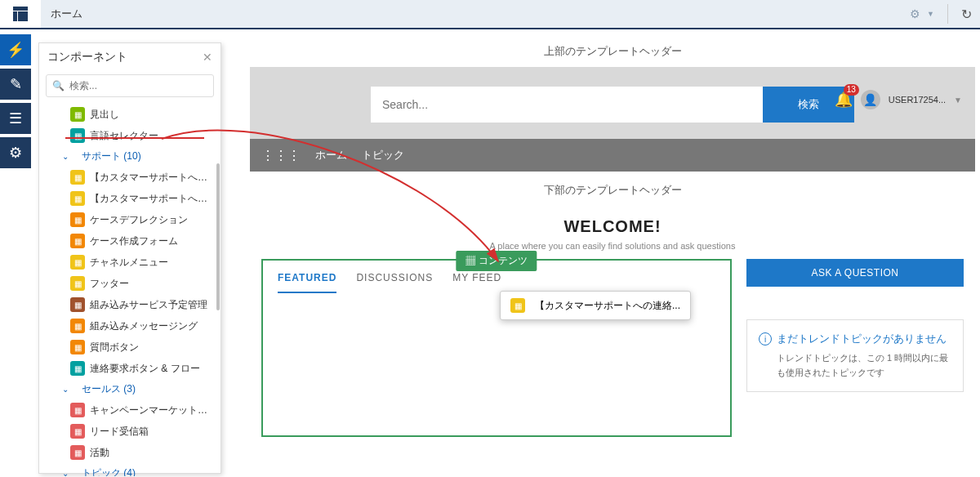 The image size is (980, 477). Describe the element at coordinates (130, 368) in the screenshot. I see `tree-item: ▦連絡要求ボタン & フロー` at that location.